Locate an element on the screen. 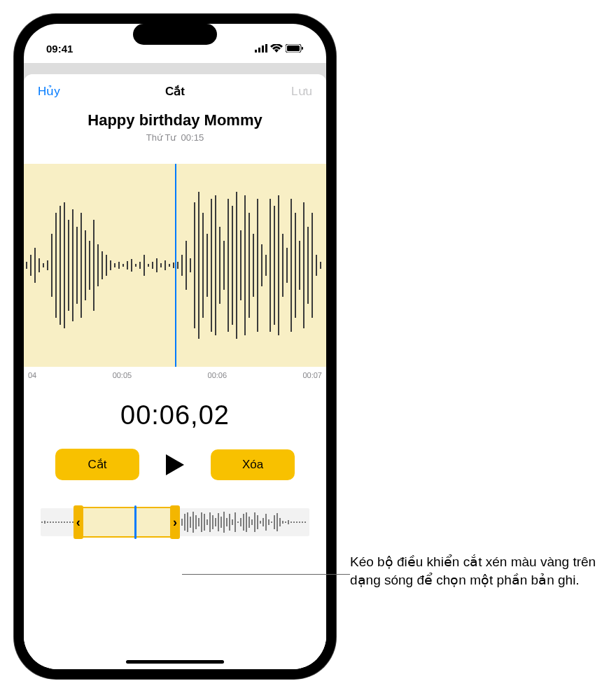 This screenshot has width=616, height=693. time-tick: 00:07 is located at coordinates (312, 375).